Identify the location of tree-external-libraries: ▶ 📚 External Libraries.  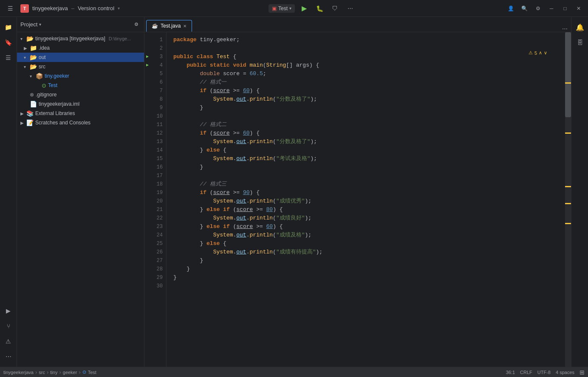
(81, 113).